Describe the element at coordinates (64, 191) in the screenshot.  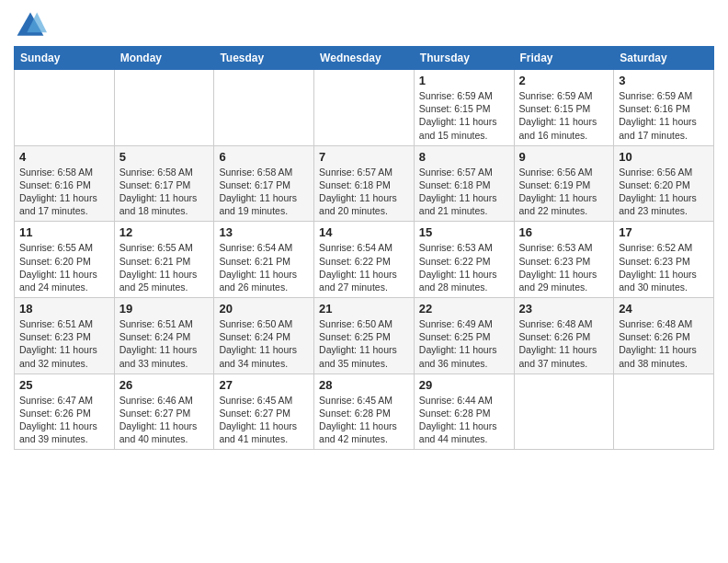
I see `day-info: Sunrise: 6:58 AM Sunset: 6:16 PM Dayligh…` at that location.